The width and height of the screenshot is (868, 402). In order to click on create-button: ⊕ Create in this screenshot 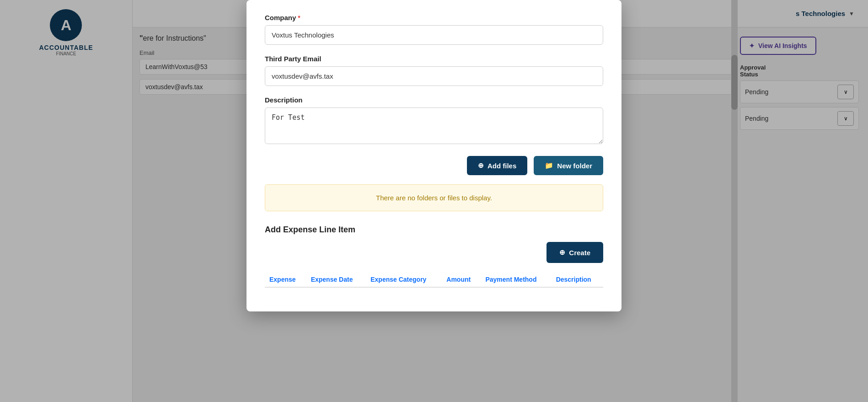, I will do `click(575, 252)`.